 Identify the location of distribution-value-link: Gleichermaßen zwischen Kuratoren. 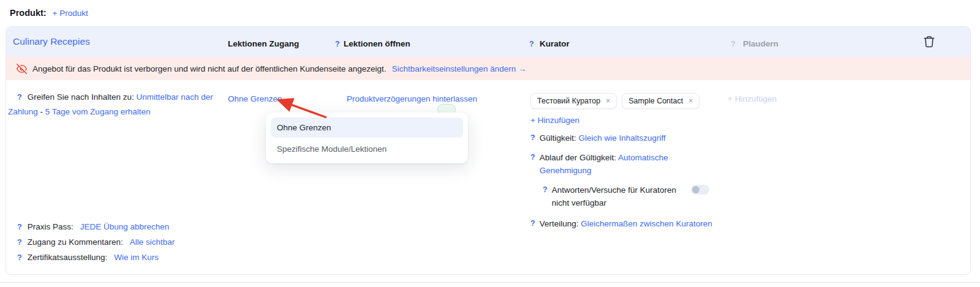
(647, 224).